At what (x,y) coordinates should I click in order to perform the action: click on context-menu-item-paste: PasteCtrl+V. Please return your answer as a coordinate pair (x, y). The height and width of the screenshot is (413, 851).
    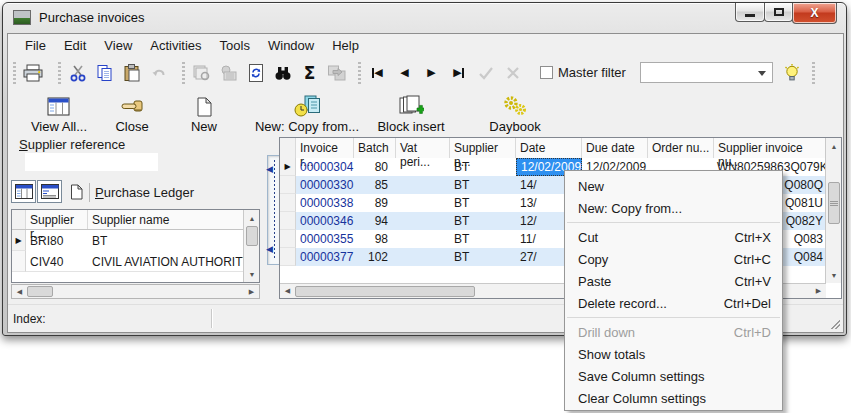
    Looking at the image, I should click on (674, 281).